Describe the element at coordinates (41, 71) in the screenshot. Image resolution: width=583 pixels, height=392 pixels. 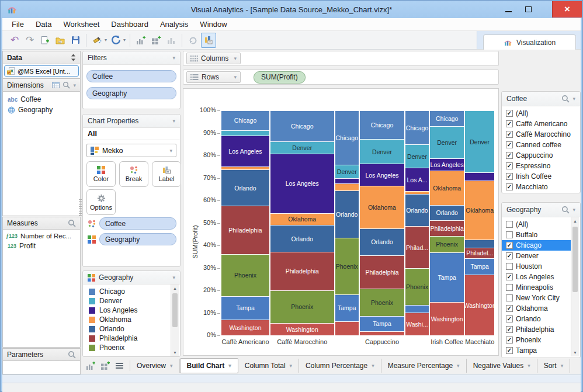
I see `data-source-selected: X @MS Excel [Unt...` at that location.